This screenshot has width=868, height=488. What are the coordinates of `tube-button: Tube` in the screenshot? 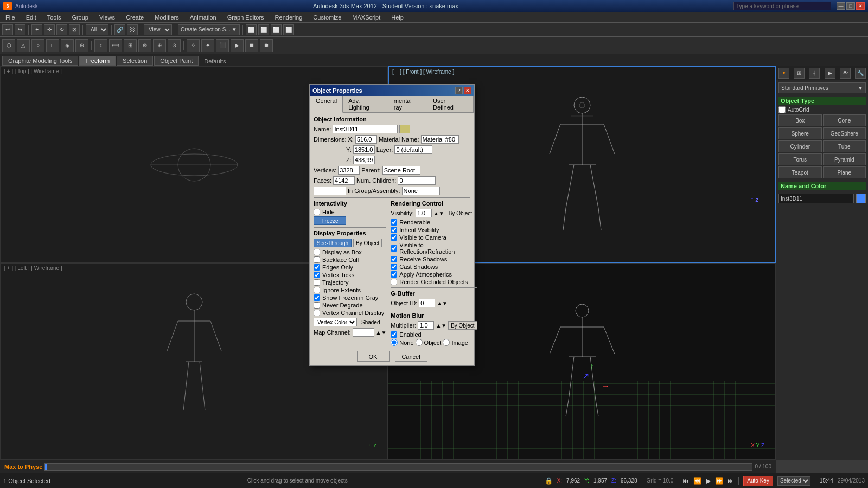 It's located at (845, 146).